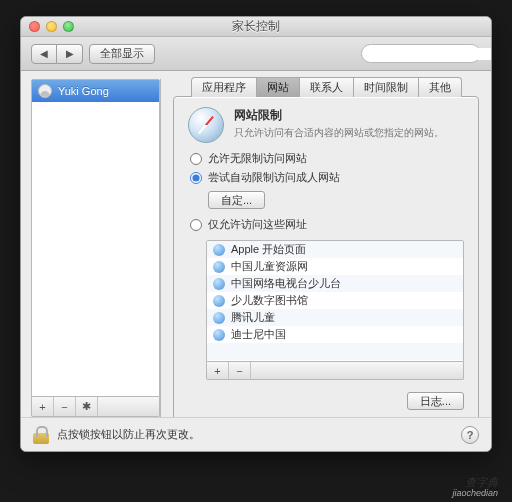 The height and width of the screenshot is (502, 512). What do you see at coordinates (326, 87) in the screenshot?
I see `tabs: 应用程序 网站 联系人 时间限制 其他` at bounding box center [326, 87].